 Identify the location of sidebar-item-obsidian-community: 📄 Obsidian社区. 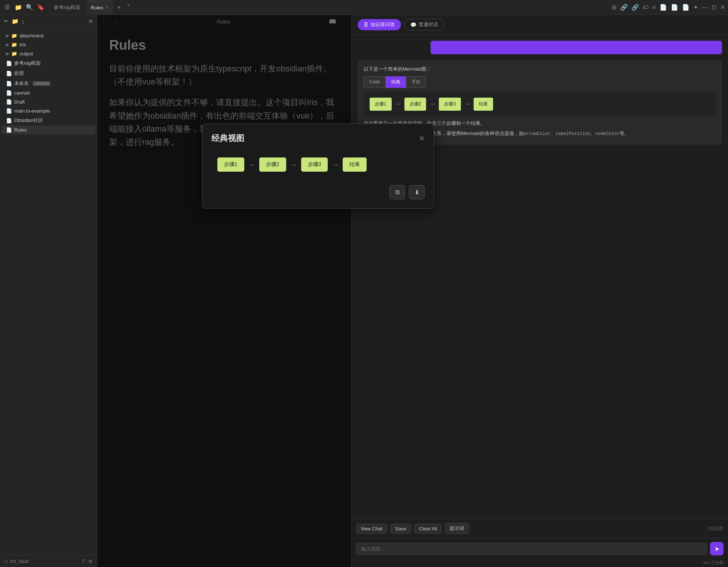
(49, 120).